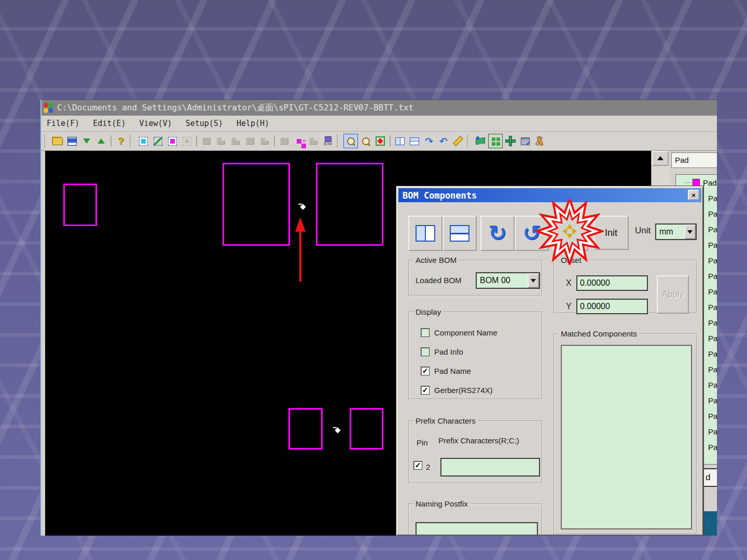 The width and height of the screenshot is (747, 560). What do you see at coordinates (460, 233) in the screenshot?
I see `split-horizontal-icon` at bounding box center [460, 233].